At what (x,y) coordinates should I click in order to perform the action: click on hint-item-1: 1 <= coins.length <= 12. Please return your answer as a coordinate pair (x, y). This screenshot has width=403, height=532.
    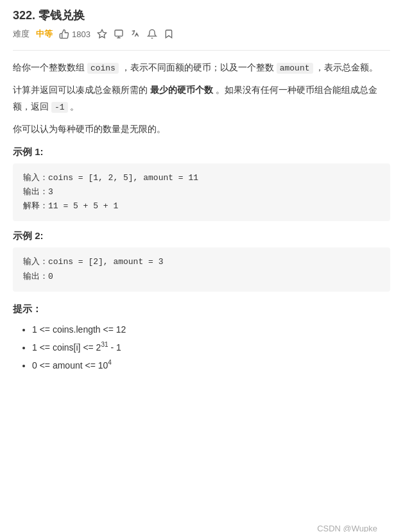
    Looking at the image, I should click on (211, 329).